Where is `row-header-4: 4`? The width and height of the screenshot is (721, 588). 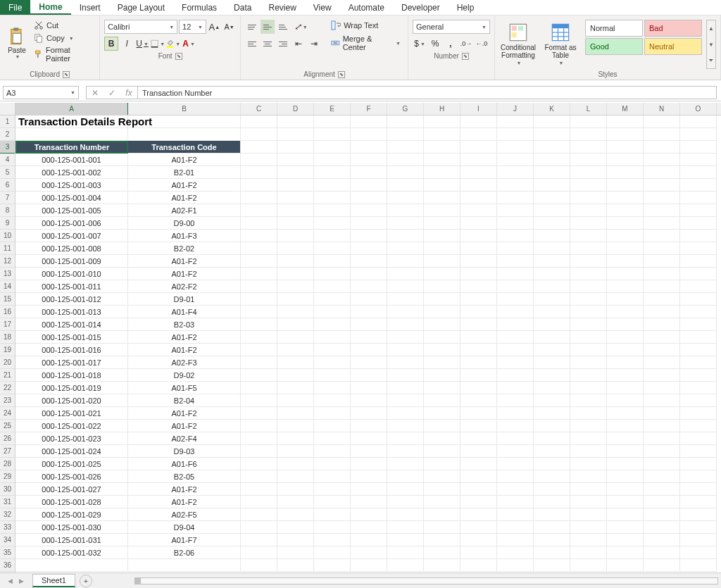
row-header-4: 4 is located at coordinates (7, 160).